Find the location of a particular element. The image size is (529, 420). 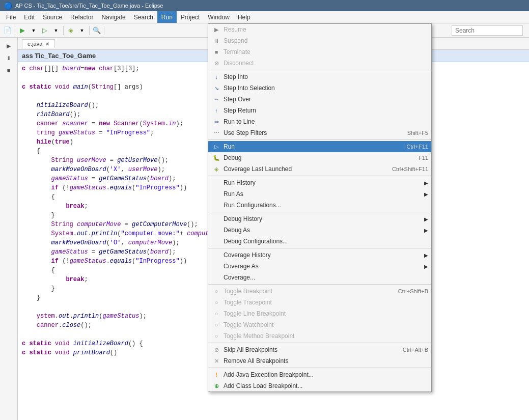

toolbar-search: 🔍 is located at coordinates (97, 31).